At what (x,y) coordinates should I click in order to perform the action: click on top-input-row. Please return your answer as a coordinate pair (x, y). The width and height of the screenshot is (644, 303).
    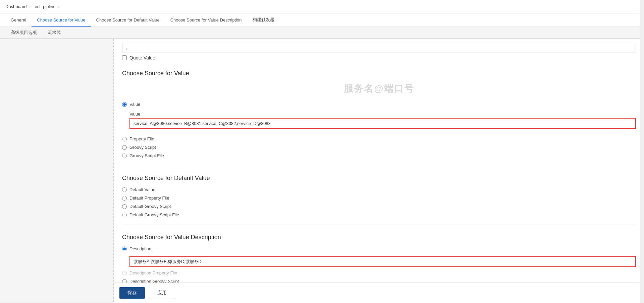
    Looking at the image, I should click on (379, 47).